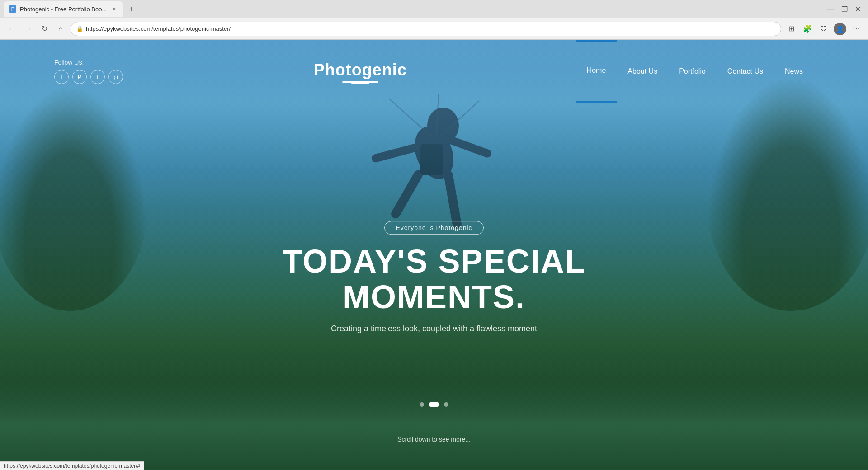 This screenshot has width=868, height=470. Describe the element at coordinates (99, 62) in the screenshot. I see `follow-us-label: Follow Us:` at that location.